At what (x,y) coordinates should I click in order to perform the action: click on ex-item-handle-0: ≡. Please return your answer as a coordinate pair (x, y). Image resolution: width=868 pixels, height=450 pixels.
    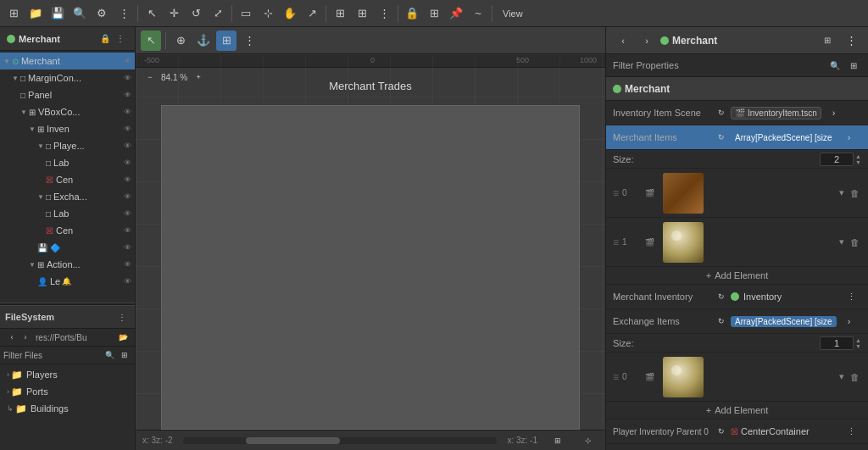
    Looking at the image, I should click on (615, 377).